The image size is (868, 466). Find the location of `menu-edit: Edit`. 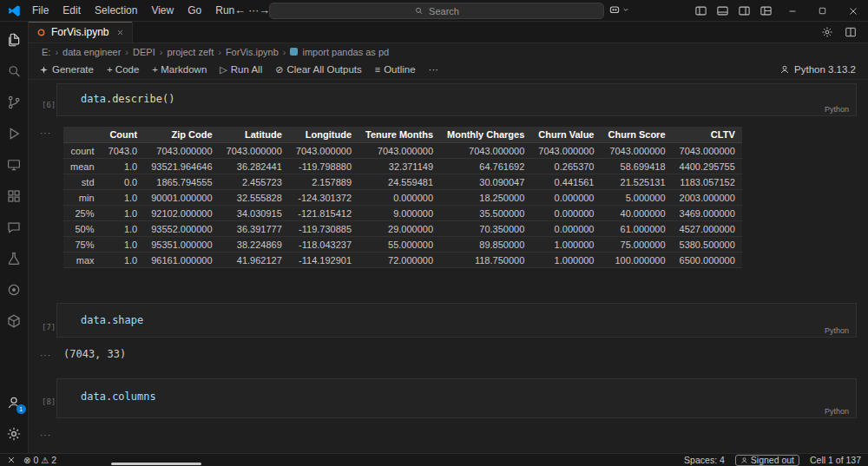

menu-edit: Edit is located at coordinates (71, 10).